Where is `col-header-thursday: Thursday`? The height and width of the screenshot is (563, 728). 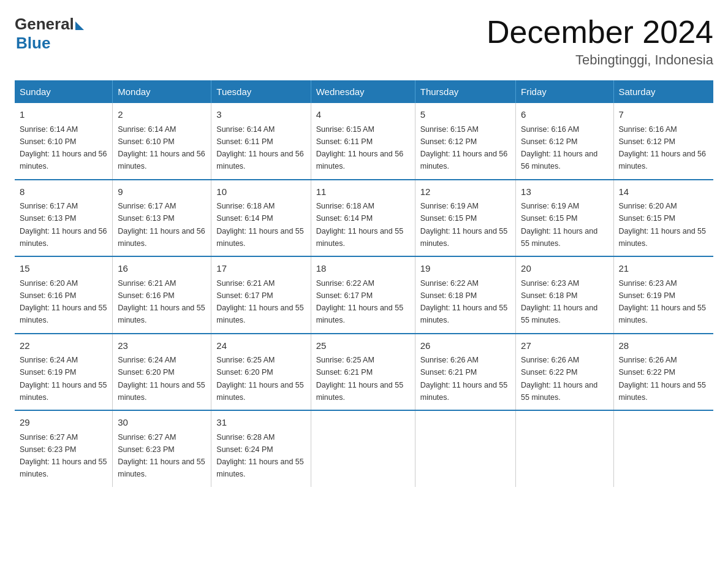 col-header-thursday: Thursday is located at coordinates (465, 92).